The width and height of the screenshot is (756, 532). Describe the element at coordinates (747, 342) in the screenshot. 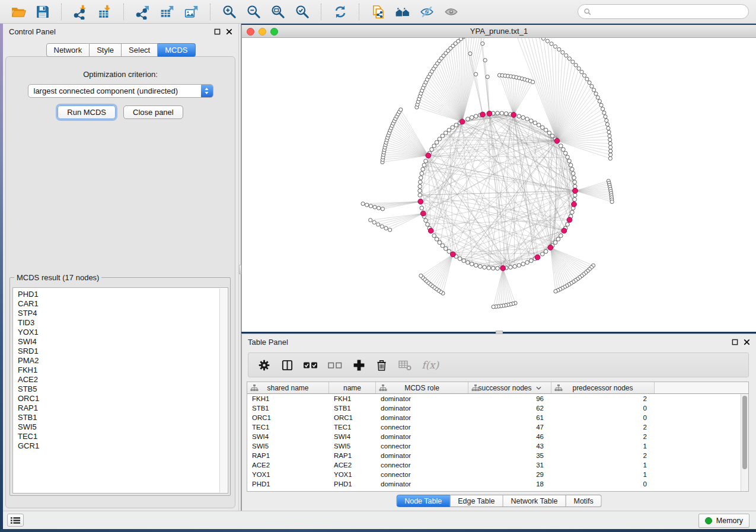

I see `close-panel-icon` at that location.